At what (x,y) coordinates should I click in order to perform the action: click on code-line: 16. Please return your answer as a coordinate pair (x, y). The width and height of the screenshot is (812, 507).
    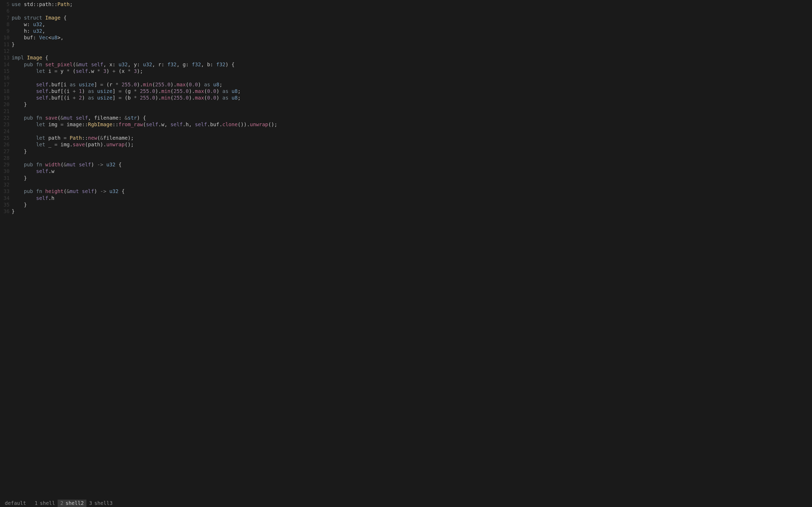
    Looking at the image, I should click on (406, 78).